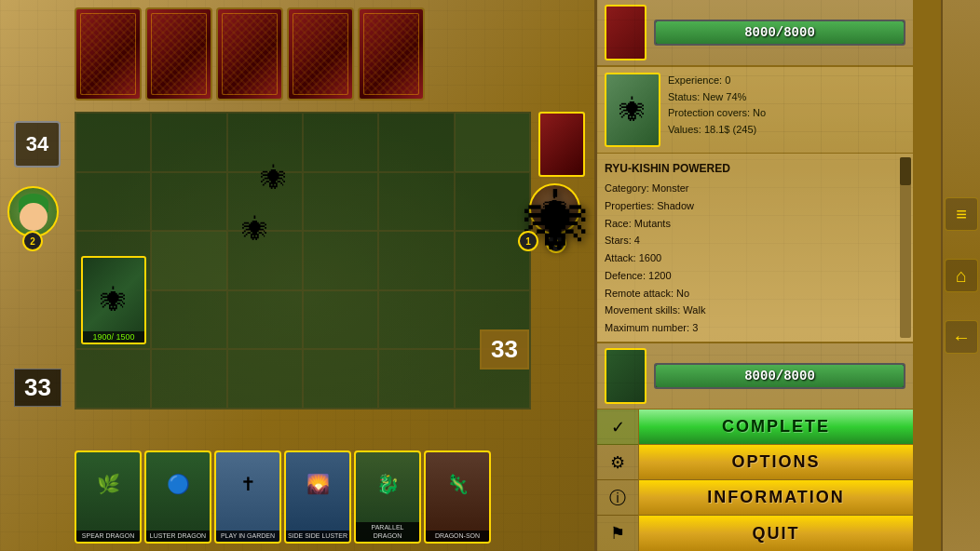 The width and height of the screenshot is (980, 551). Describe the element at coordinates (755, 248) in the screenshot. I see `card-detail-section: RYU-KISHIN POWERED Category: Monster Pro…` at that location.